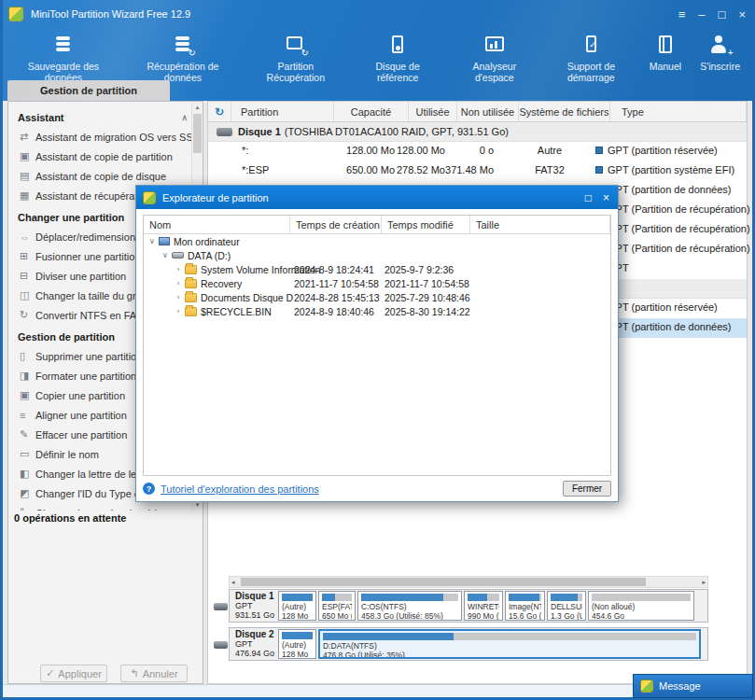  Describe the element at coordinates (720, 66) in the screenshot. I see `toolbar-label: S'inscrire` at that location.